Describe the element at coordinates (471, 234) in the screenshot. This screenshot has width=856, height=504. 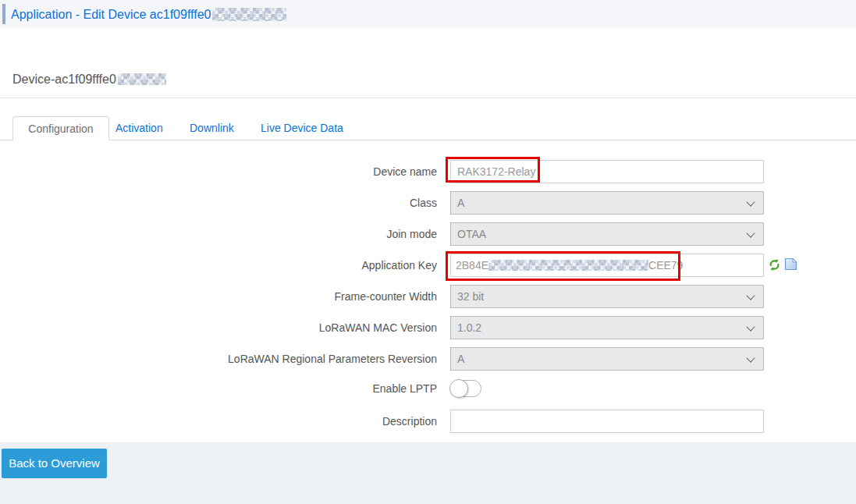
I see `join-mode-selected-value: OTAA` at that location.